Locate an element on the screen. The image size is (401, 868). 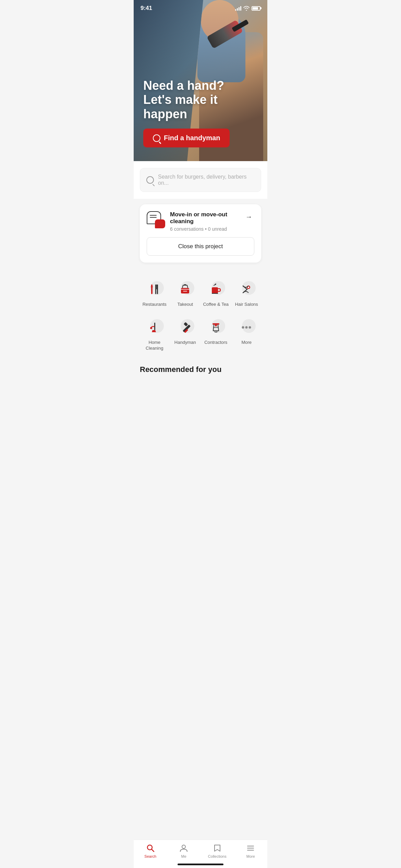
category-label-hair-salons: Hair Salons is located at coordinates (247, 304).